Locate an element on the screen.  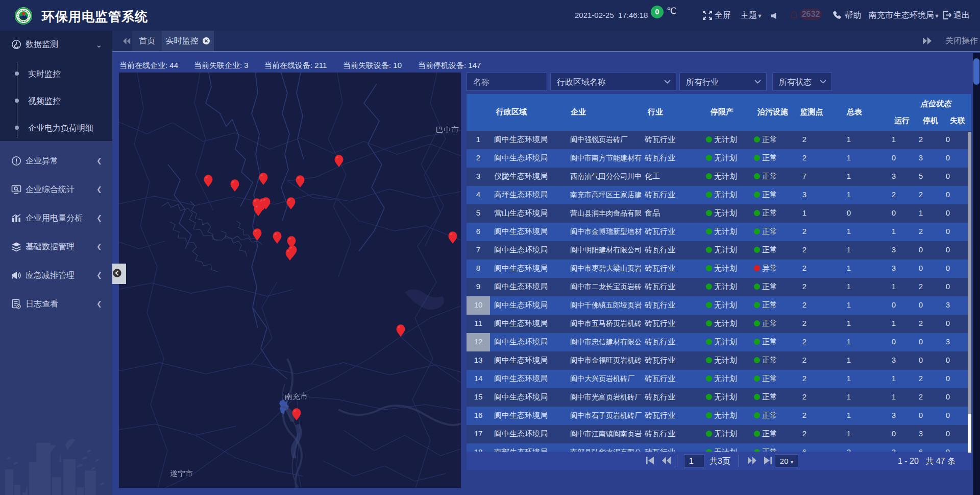
svg-text: 南充市 is located at coordinates (296, 396).